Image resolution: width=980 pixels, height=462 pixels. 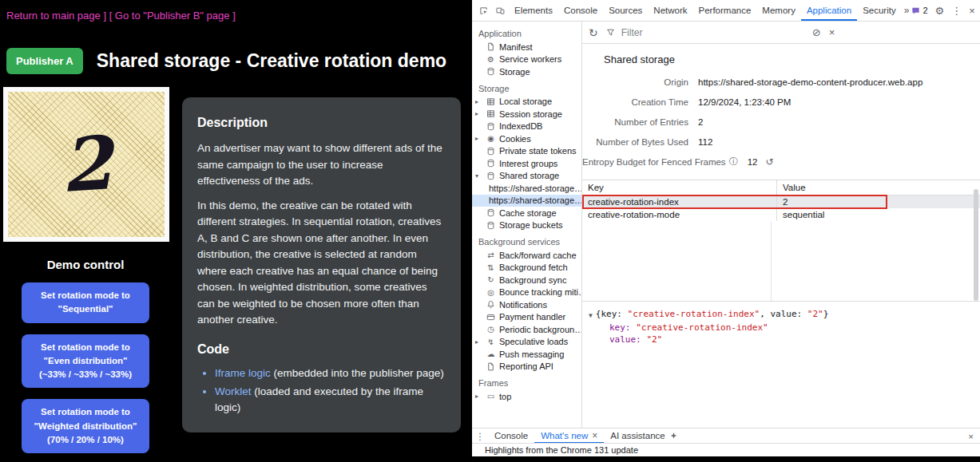 I want to click on block-icon: ⊘, so click(x=816, y=32).